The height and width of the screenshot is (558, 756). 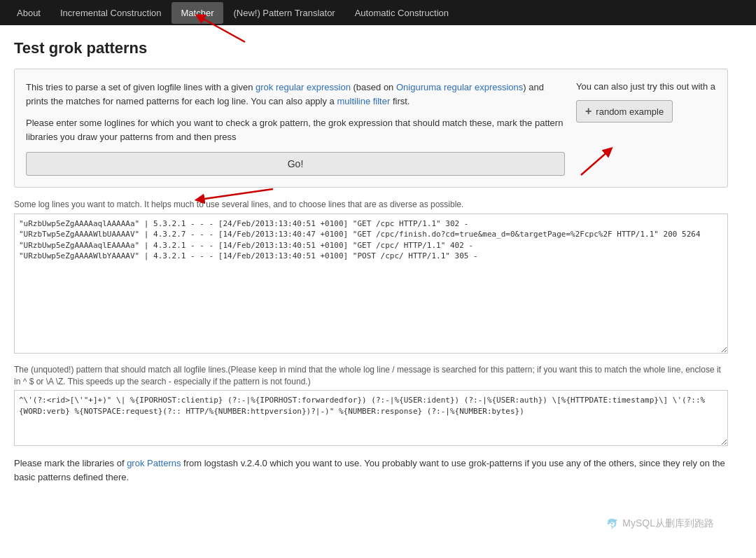 I want to click on library-section: Please mark the libraries of grok Patter…, so click(x=371, y=470).